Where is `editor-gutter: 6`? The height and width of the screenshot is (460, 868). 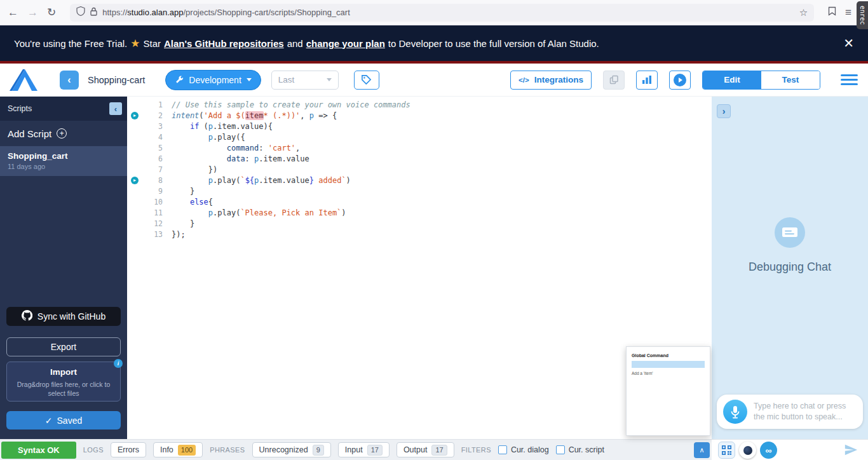
editor-gutter: 6 is located at coordinates (149, 159).